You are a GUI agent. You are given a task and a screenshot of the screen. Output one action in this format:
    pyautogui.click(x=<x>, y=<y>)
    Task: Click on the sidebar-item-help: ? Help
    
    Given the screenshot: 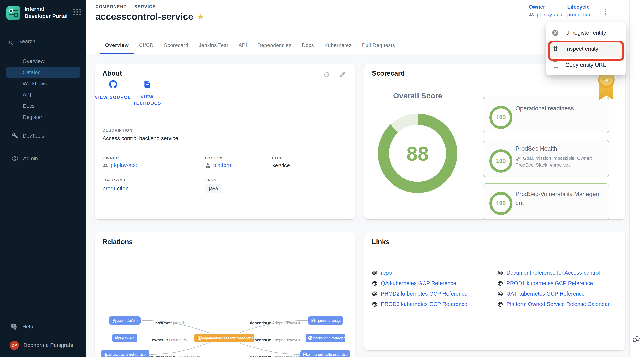 What is the action you would take?
    pyautogui.click(x=43, y=326)
    